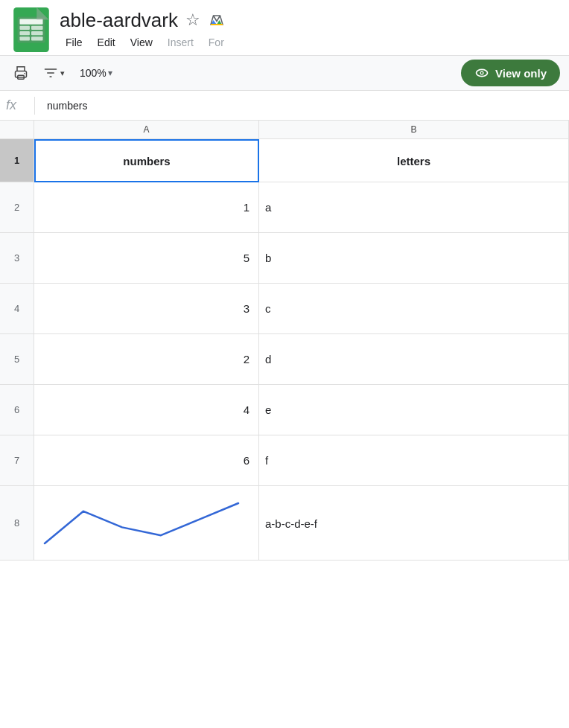  What do you see at coordinates (414, 161) in the screenshot?
I see `cell-b1-value: letters` at bounding box center [414, 161].